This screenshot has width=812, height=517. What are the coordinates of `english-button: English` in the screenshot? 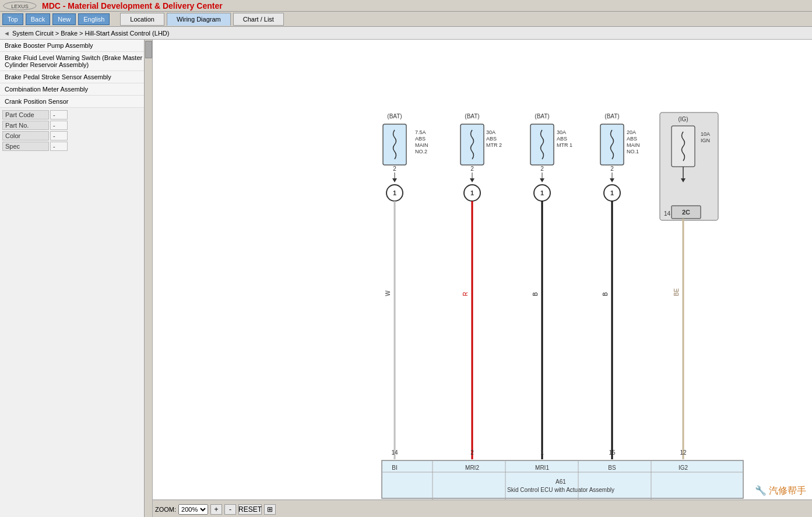 It's located at (94, 19).